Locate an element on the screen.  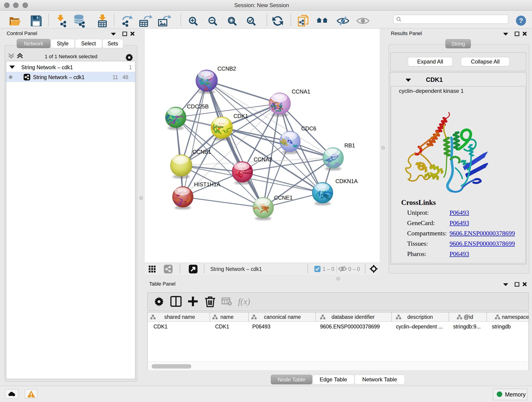
svg-text: canonical name is located at coordinates (282, 317).